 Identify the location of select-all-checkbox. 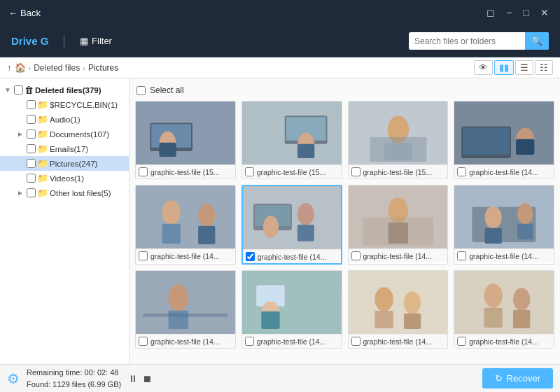
(141, 91).